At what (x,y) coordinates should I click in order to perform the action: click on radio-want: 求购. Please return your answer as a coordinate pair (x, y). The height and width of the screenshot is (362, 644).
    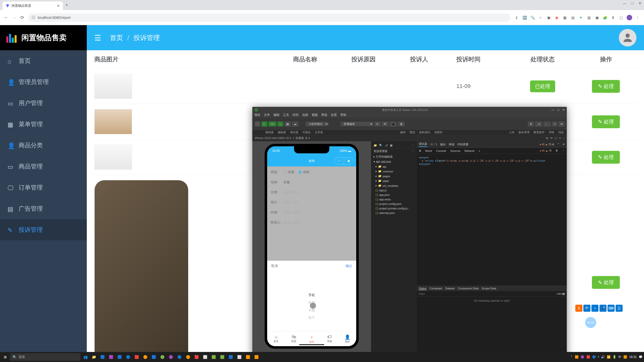
    Looking at the image, I should click on (304, 172).